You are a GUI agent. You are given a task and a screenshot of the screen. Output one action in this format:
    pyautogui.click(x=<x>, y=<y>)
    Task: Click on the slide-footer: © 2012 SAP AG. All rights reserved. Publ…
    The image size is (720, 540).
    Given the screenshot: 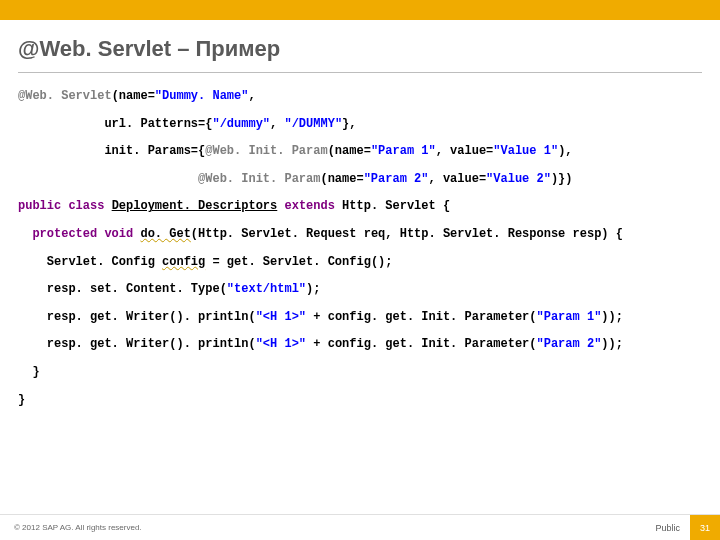 What is the action you would take?
    pyautogui.click(x=360, y=527)
    